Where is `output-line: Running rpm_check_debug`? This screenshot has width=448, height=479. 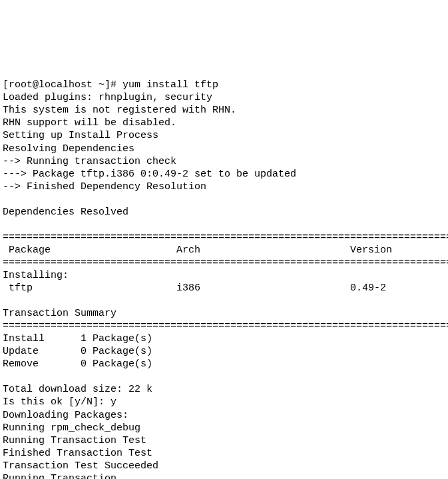
output-line: Running rpm_check_debug is located at coordinates (72, 428).